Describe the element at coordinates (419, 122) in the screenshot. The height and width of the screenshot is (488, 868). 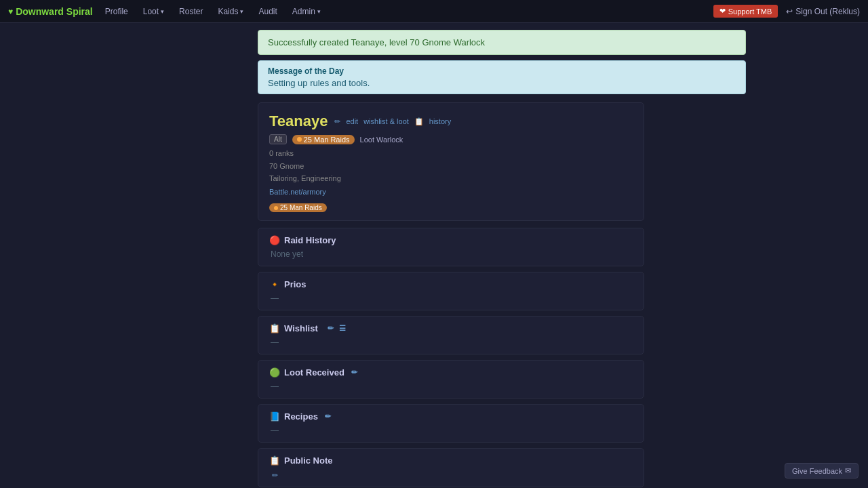
I see `history-icon: 📋` at that location.